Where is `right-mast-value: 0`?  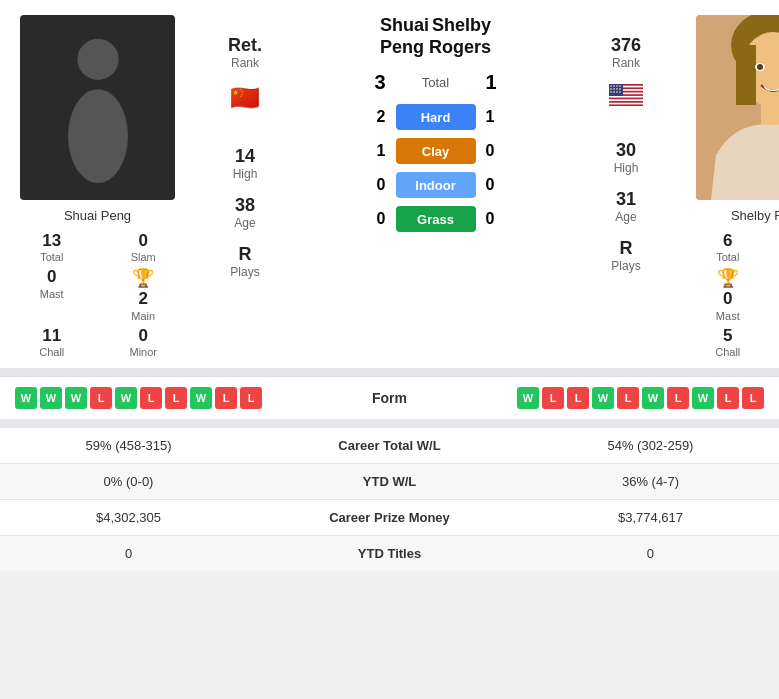 right-mast-value: 0 is located at coordinates (728, 299).